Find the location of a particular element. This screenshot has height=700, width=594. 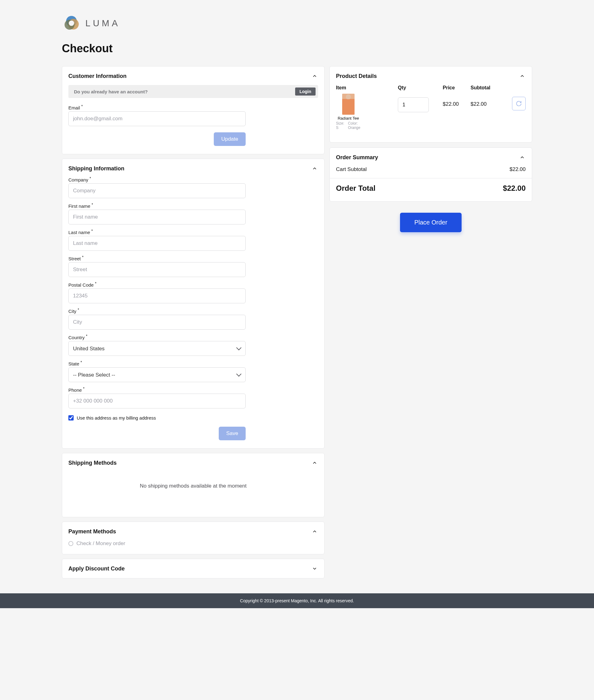

street-input is located at coordinates (157, 270).